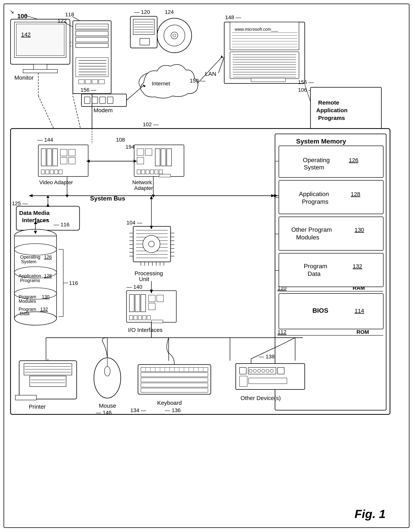  Describe the element at coordinates (144, 279) in the screenshot. I see `processing-unit-label2: Unit` at that location.